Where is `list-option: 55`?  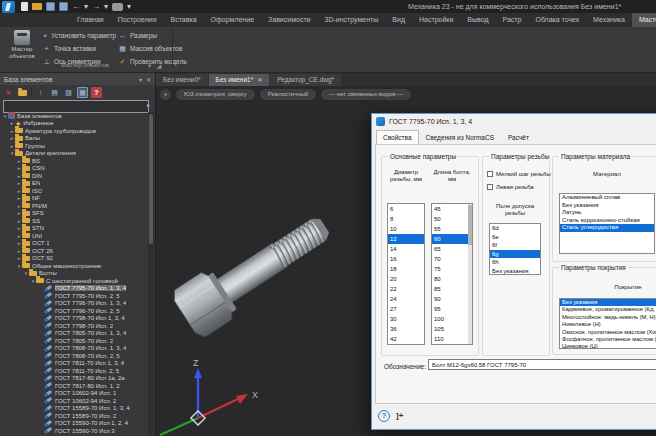
list-option: 55 is located at coordinates (452, 229).